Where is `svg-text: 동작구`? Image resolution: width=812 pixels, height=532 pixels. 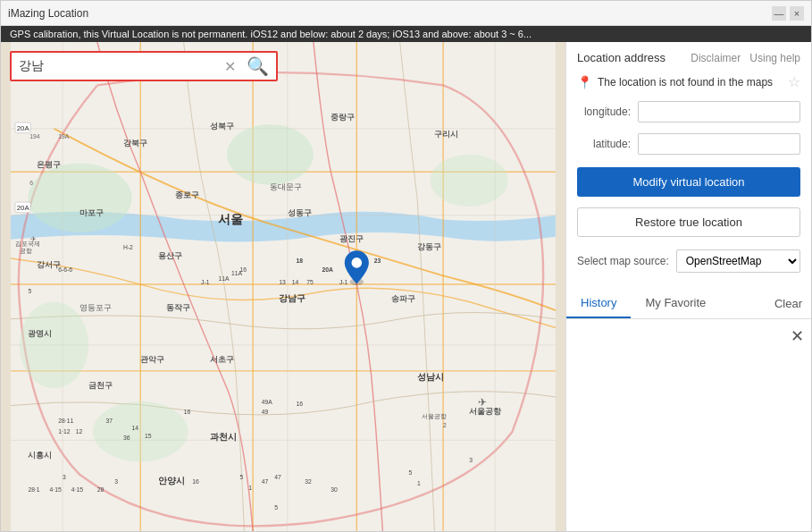 svg-text: 동작구 is located at coordinates (179, 308).